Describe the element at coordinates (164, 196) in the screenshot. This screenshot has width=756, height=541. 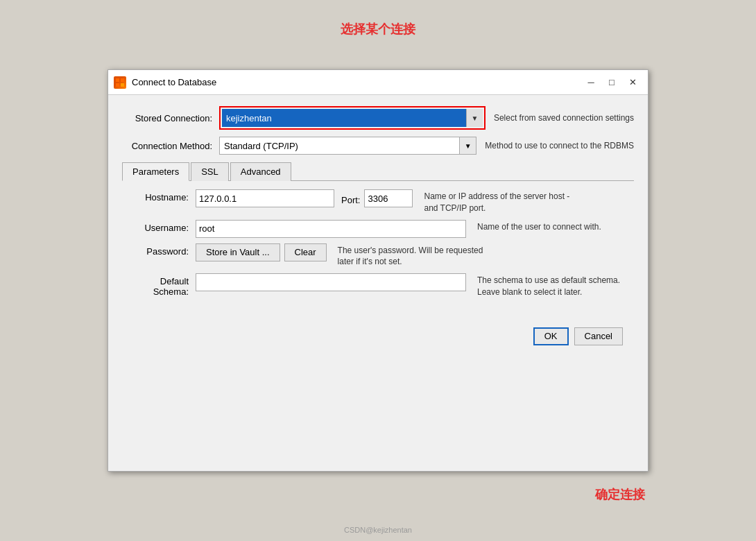
I see `hostname-label: Hostname:` at that location.